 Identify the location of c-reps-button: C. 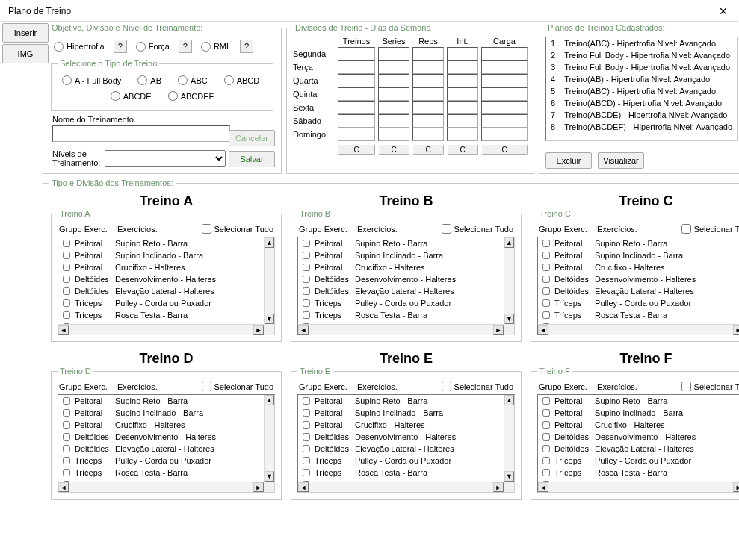
(428, 149).